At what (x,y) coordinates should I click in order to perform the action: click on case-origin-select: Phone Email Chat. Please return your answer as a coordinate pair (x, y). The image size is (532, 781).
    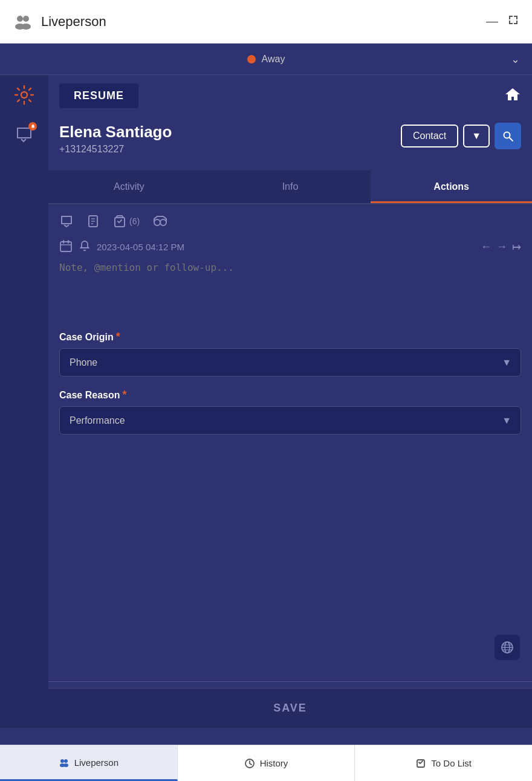
    Looking at the image, I should click on (290, 363).